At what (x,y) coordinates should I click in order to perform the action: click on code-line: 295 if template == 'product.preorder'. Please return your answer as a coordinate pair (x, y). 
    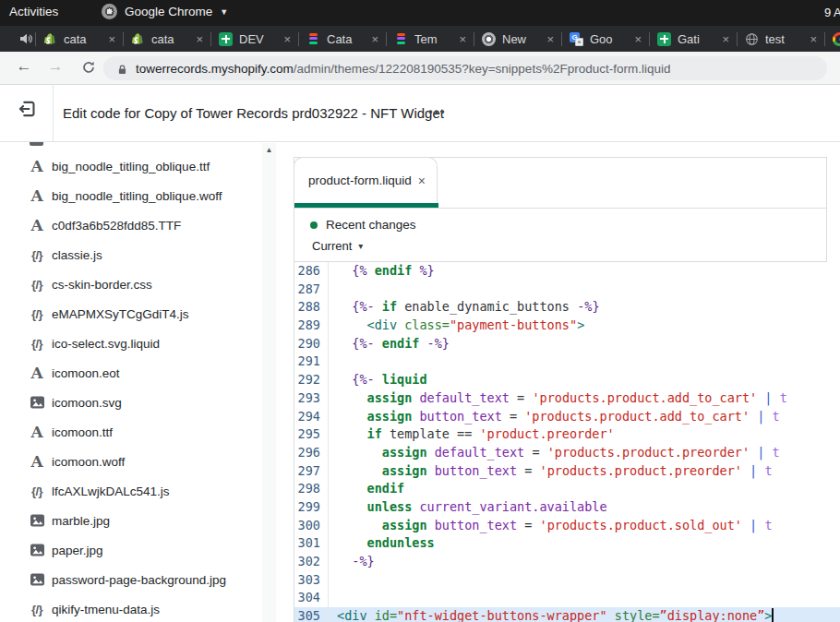
    Looking at the image, I should click on (567, 435).